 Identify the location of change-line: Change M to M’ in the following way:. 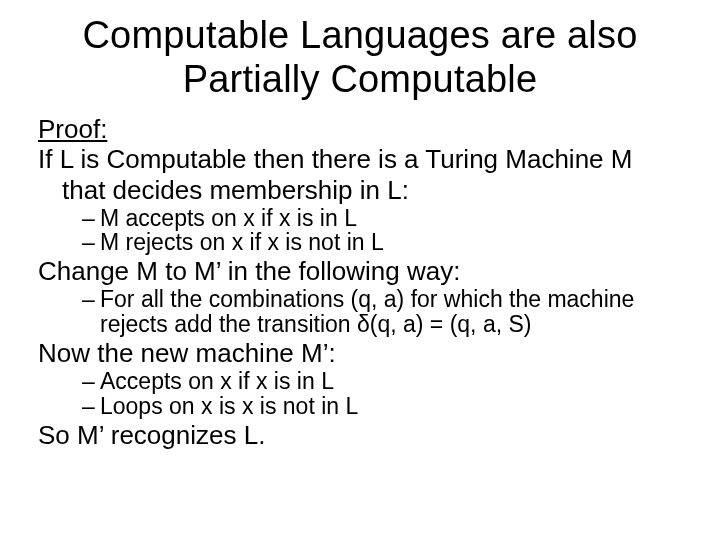
(360, 271).